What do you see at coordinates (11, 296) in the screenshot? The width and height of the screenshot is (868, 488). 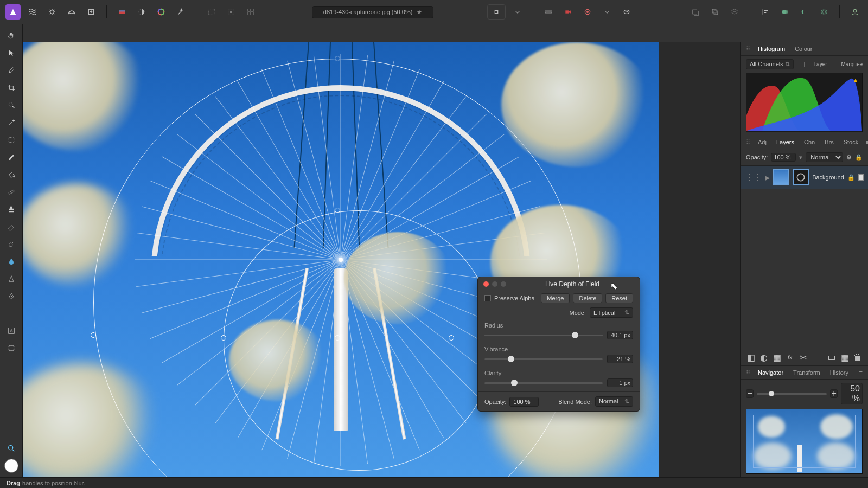 I see `pen-tool` at bounding box center [11, 296].